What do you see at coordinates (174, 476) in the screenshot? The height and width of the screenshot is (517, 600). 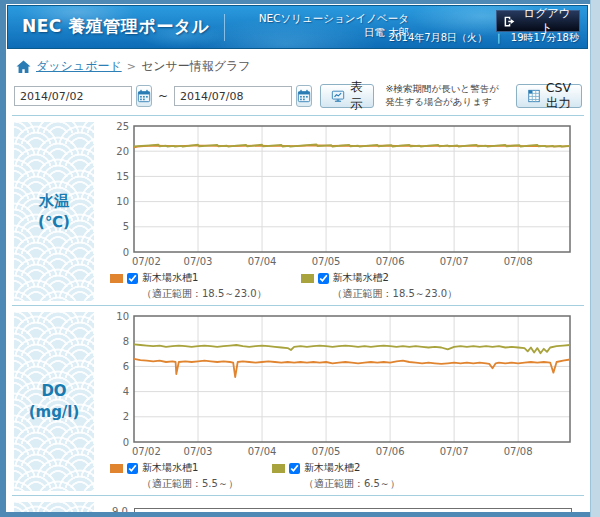 I see `legend-item: 新木場水槽1 （適正範囲：5.5～）` at bounding box center [174, 476].